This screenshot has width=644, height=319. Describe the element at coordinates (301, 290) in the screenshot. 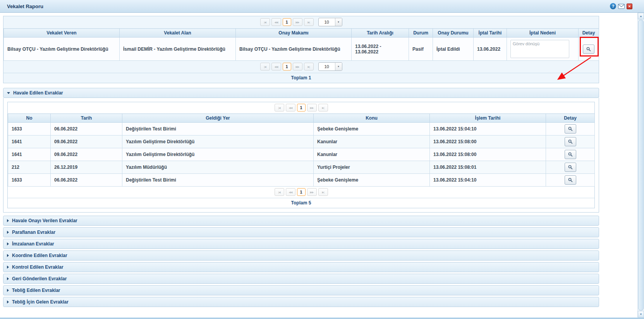

I see `accordion-header-teblig-edilen: Tebliğ Edilen Evraklar` at that location.